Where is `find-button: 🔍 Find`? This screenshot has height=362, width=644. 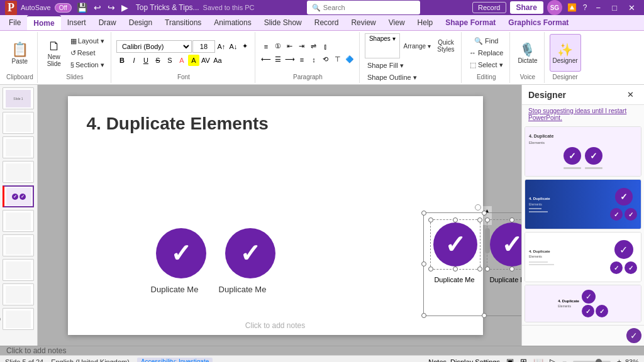 find-button: 🔍 Find is located at coordinates (486, 41).